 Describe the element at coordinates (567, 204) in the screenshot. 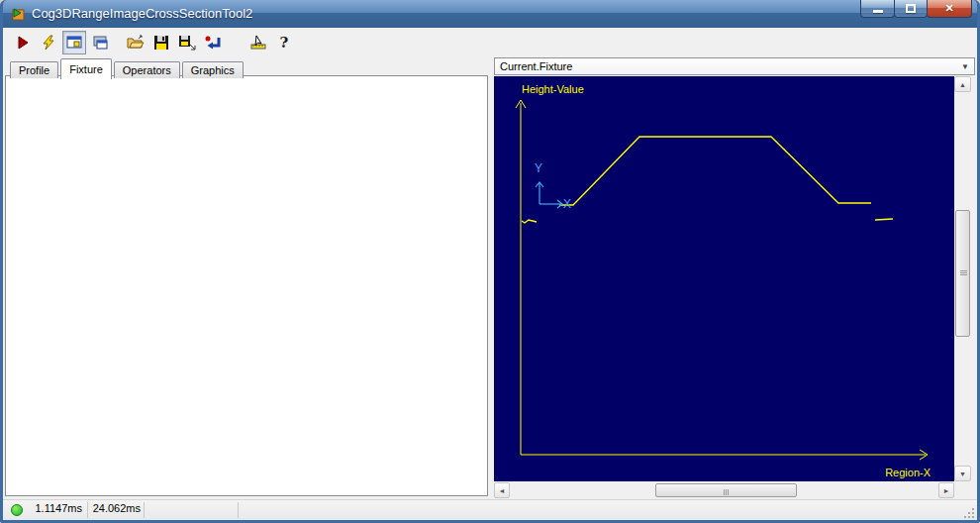

I see `fixture-marker-x-label: X` at that location.